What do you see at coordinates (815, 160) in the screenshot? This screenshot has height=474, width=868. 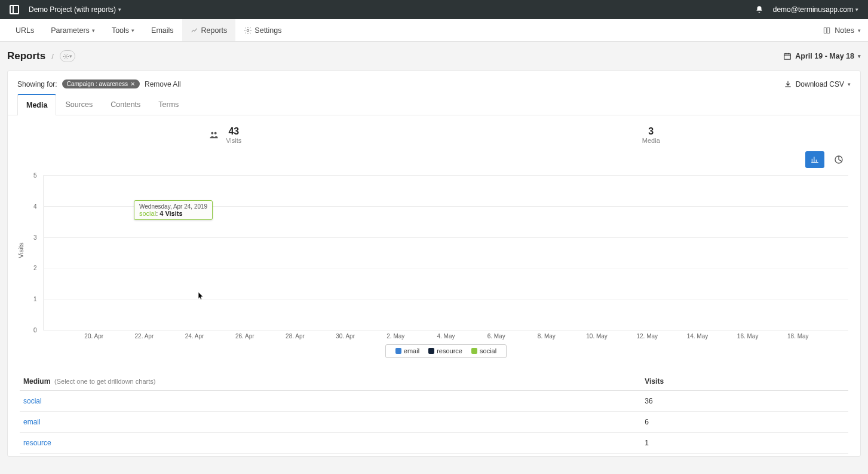 I see `bar-chart-toggle` at bounding box center [815, 160].